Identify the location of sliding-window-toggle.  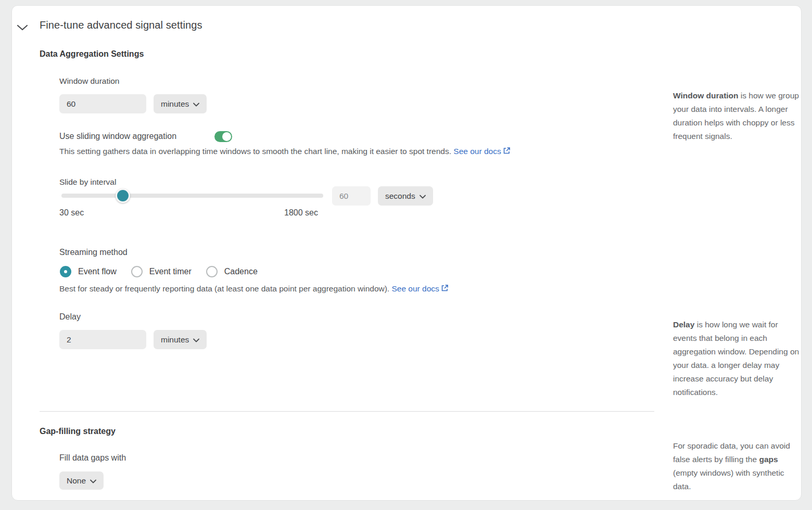
(223, 136).